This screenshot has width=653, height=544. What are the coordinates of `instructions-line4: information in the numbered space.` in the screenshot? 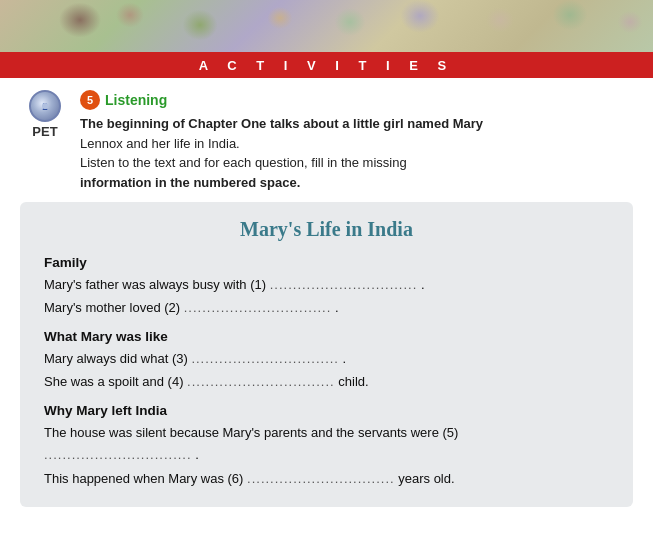 It's located at (190, 182).